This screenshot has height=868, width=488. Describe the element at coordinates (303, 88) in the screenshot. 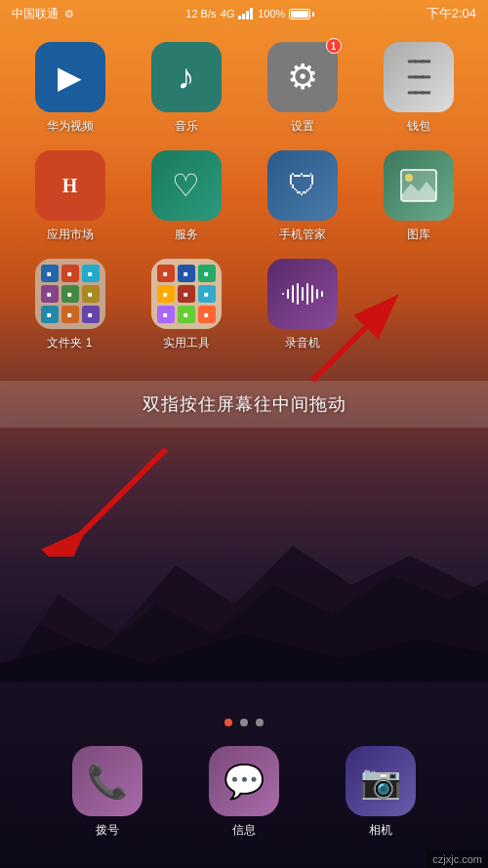

I see `app-settings: ⚙ 1 设置` at that location.